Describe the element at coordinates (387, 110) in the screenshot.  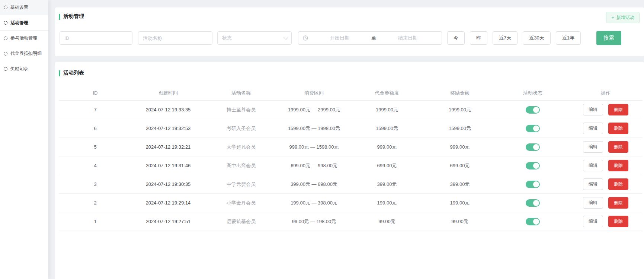
I see `cell-voucher-amount: 1999.00元` at that location.